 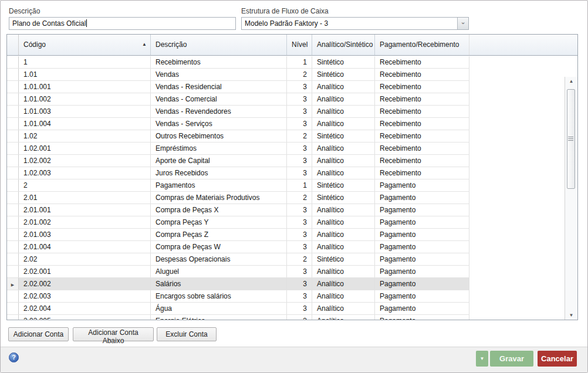 What do you see at coordinates (238, 161) in the screenshot?
I see `table-row: 1.02.002 Aporte de Capital 3 Analítico R…` at bounding box center [238, 161].